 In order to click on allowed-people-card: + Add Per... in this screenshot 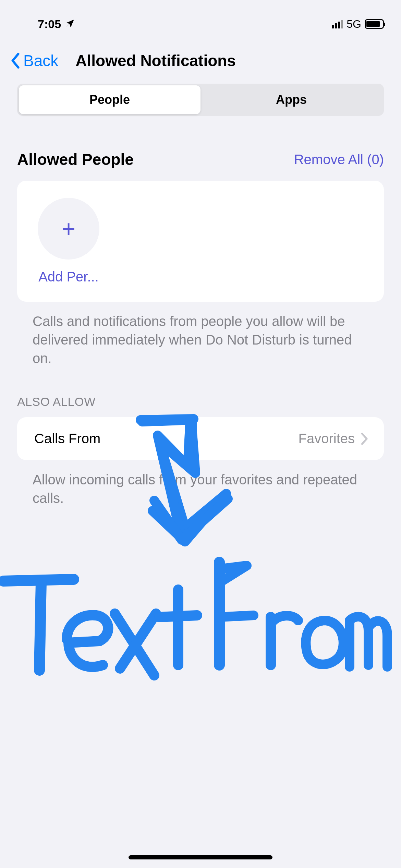, I will do `click(200, 241)`.